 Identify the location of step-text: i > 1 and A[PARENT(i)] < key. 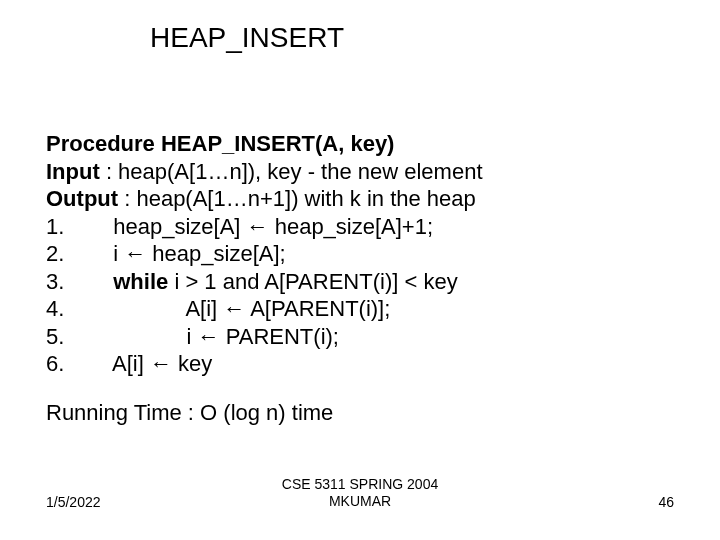
(312, 282).